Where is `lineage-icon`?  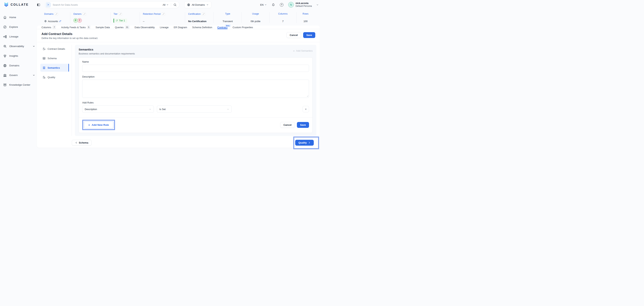 lineage-icon is located at coordinates (5, 37).